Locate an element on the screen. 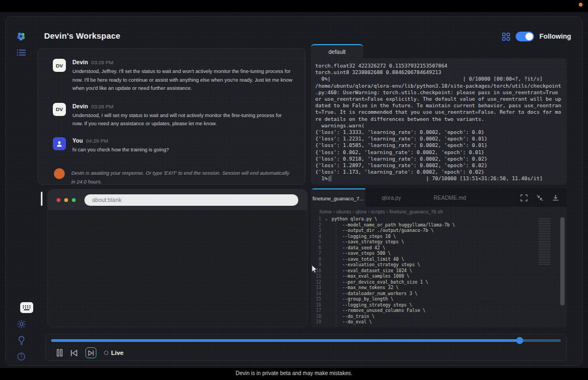  message-text: Understood, Jeffrey. I'll set the status… is located at coordinates (183, 81).